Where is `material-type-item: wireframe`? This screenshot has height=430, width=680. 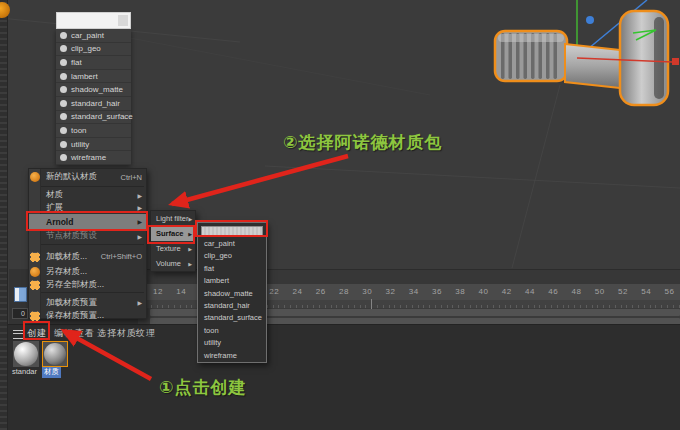
material-type-item: wireframe is located at coordinates (94, 158).